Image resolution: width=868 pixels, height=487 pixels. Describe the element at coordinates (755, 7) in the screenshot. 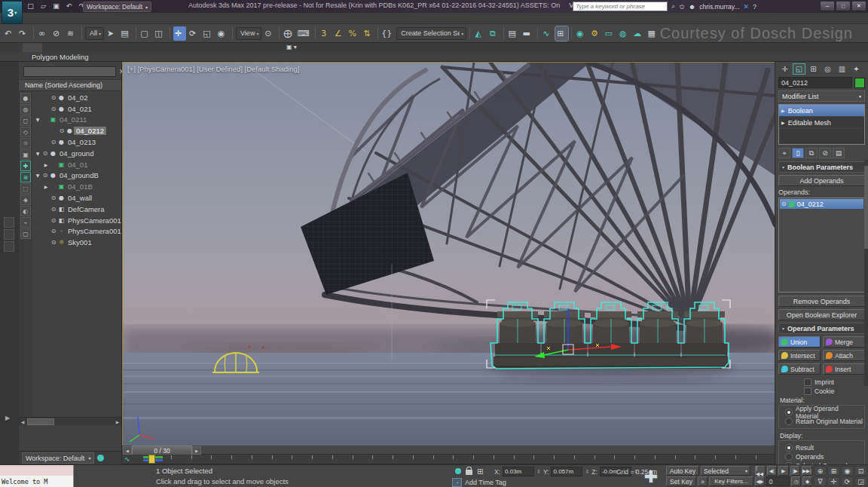

I see `help-icon: ?` at that location.